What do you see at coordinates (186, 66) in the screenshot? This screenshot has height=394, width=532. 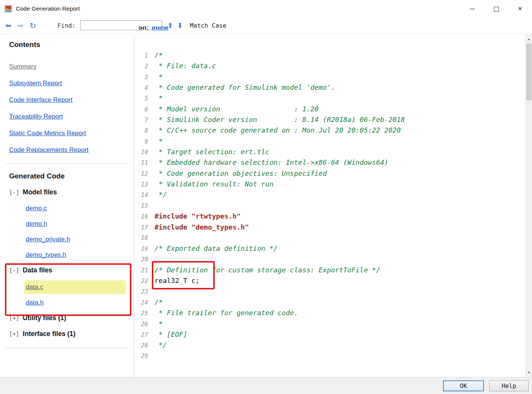 I see `line-text: * File: data.c` at bounding box center [186, 66].